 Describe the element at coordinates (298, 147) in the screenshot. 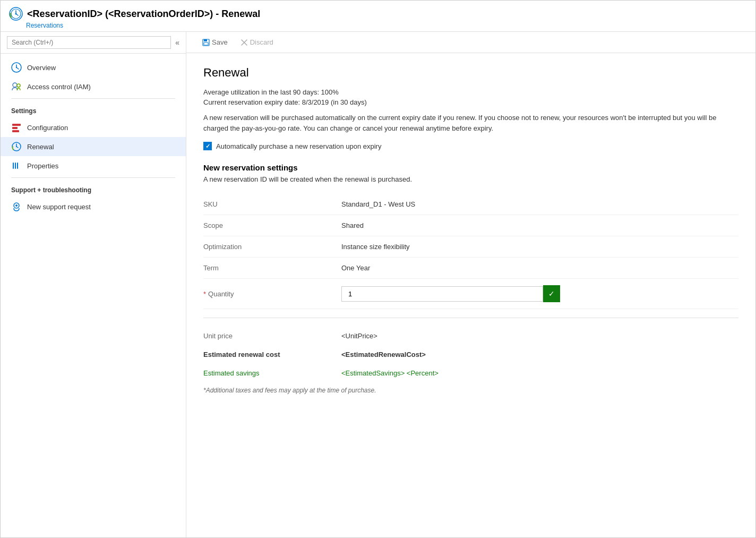

I see `auto-renew-label: Automatically purchase a new reservation…` at that location.